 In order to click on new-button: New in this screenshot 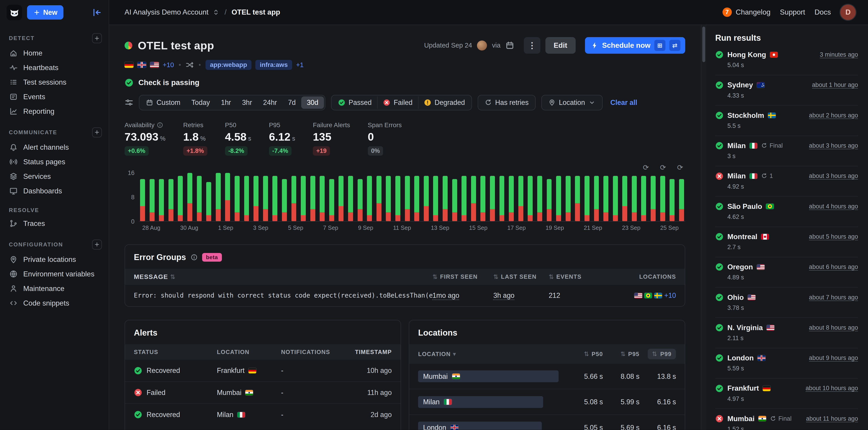, I will do `click(45, 12)`.